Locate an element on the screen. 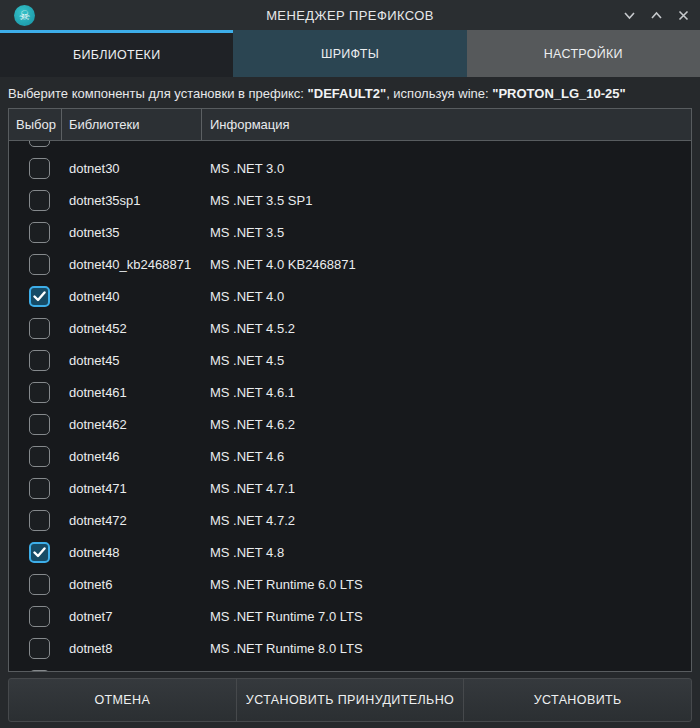 Image resolution: width=700 pixels, height=728 pixels. table-row: dotnet8 MS .NET Runtime 8.0 LTS is located at coordinates (350, 648).